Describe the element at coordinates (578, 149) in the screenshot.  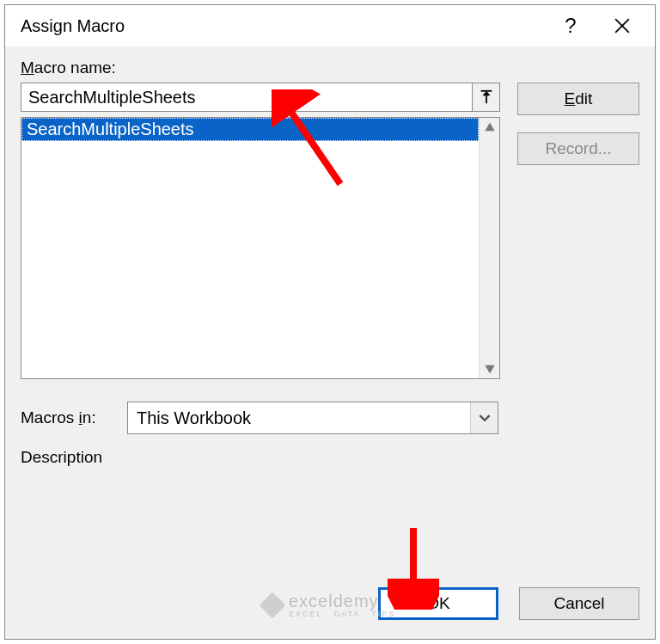
I see `record-button: Record...` at that location.